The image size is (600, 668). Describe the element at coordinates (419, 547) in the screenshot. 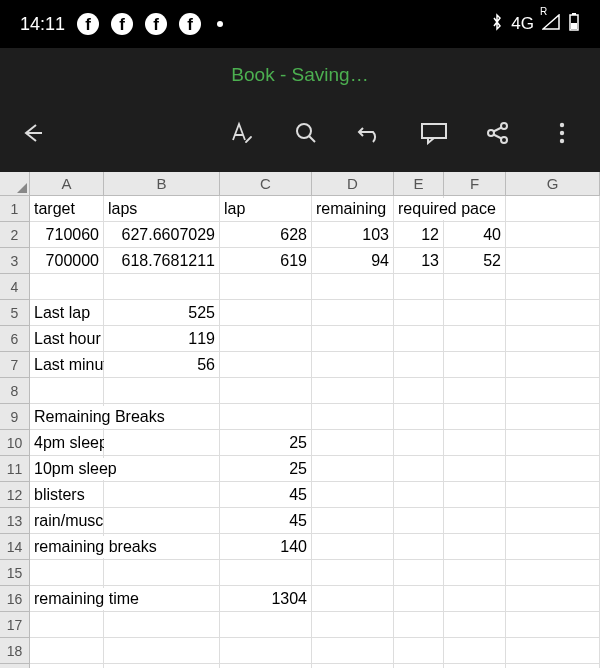

I see `cell-E14` at that location.